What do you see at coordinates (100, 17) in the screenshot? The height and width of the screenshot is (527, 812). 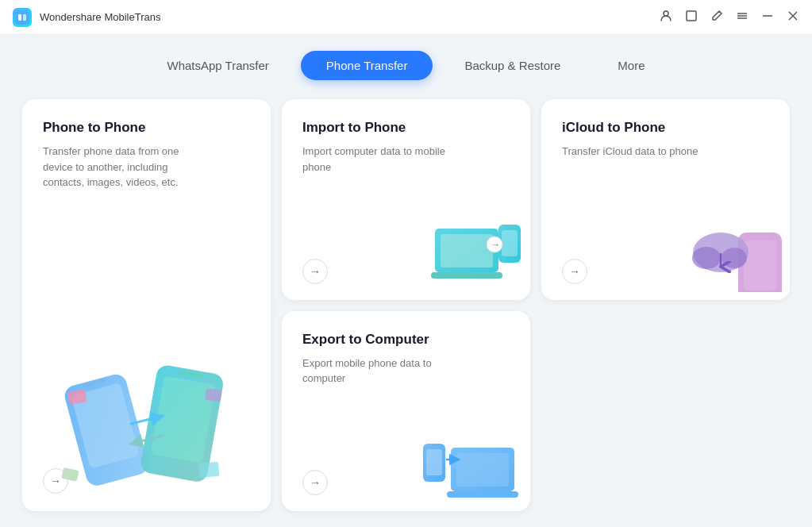 I see `app-title-text: Wondershare MobileTrans` at bounding box center [100, 17].